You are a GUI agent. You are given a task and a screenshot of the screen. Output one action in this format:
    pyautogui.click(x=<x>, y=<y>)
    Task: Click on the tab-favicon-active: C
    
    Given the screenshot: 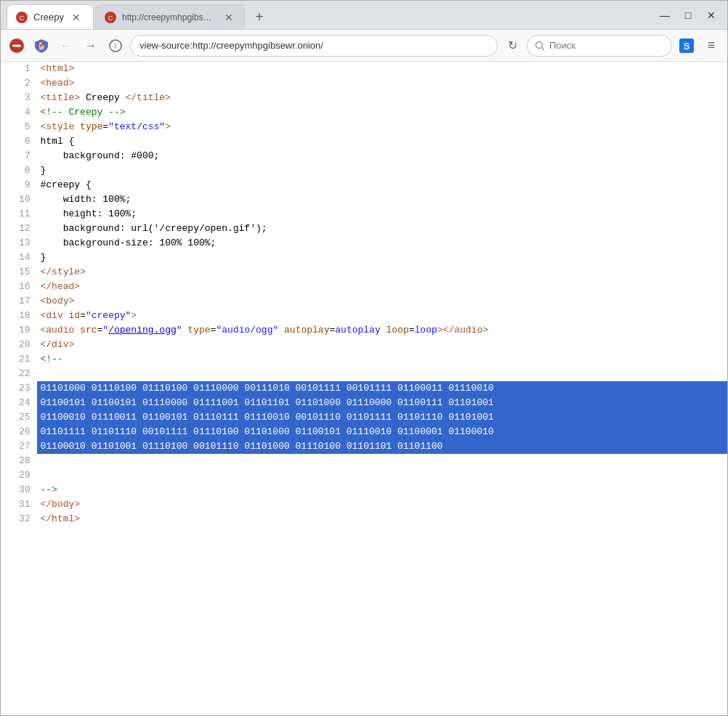 What is the action you would take?
    pyautogui.click(x=22, y=17)
    